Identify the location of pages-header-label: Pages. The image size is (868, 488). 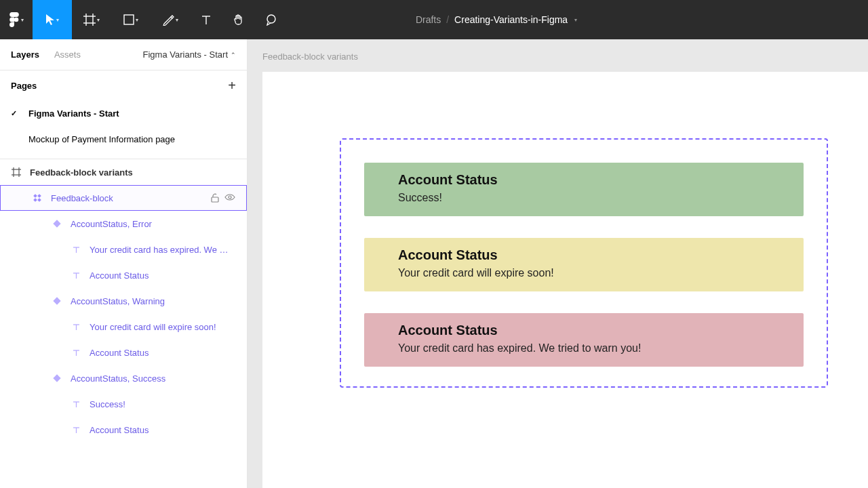
(24, 85).